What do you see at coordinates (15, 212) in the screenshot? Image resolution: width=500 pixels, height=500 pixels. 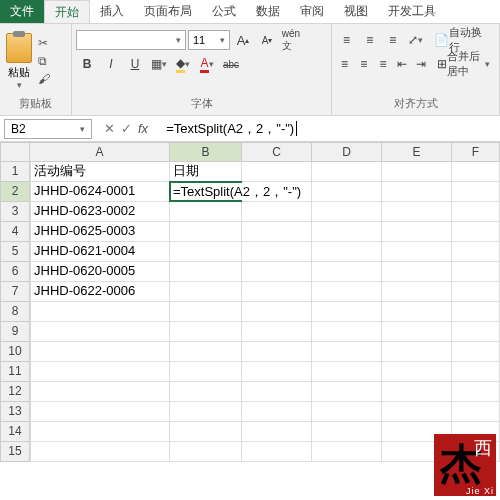 I see `row-header: 3` at bounding box center [15, 212].